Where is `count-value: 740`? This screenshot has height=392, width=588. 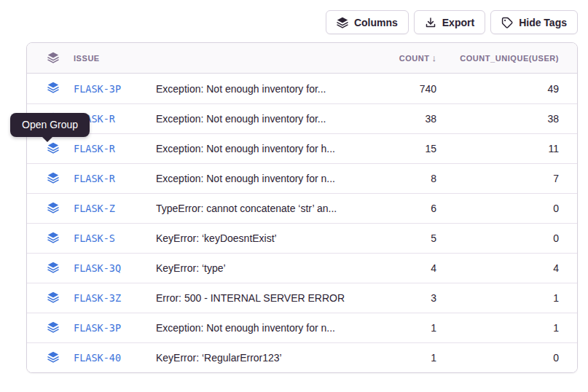 count-value: 740 is located at coordinates (393, 89).